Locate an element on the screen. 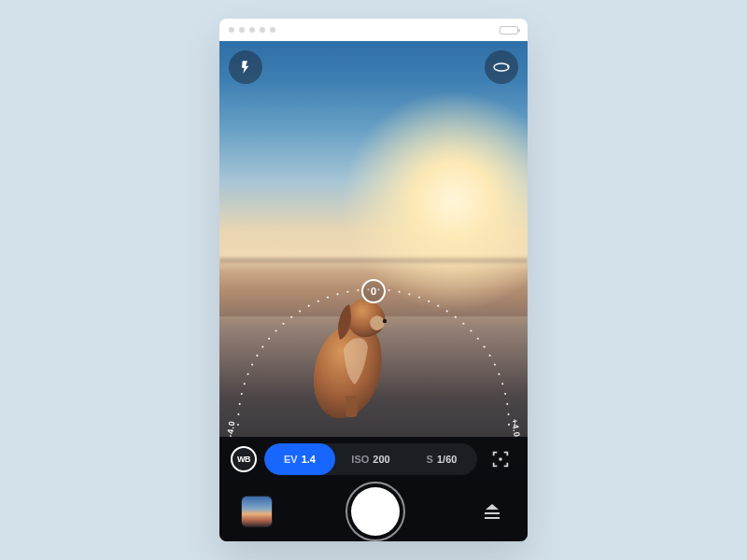 Image resolution: width=747 pixels, height=560 pixels. shutter-key: S is located at coordinates (430, 459).